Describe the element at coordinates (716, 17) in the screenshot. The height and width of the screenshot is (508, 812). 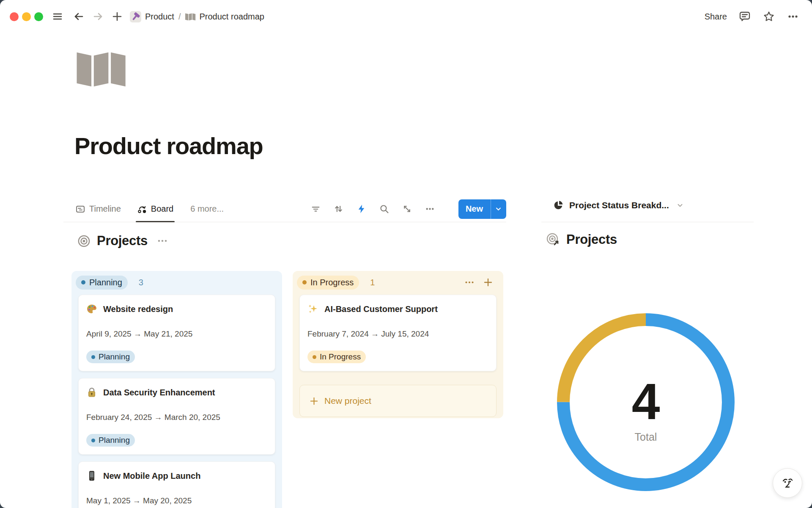
I see `share-button: Share` at that location.